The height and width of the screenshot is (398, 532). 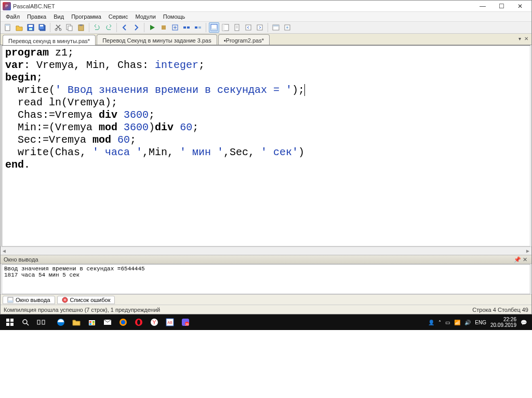 What do you see at coordinates (41, 322) in the screenshot?
I see `task-view-icon` at bounding box center [41, 322].